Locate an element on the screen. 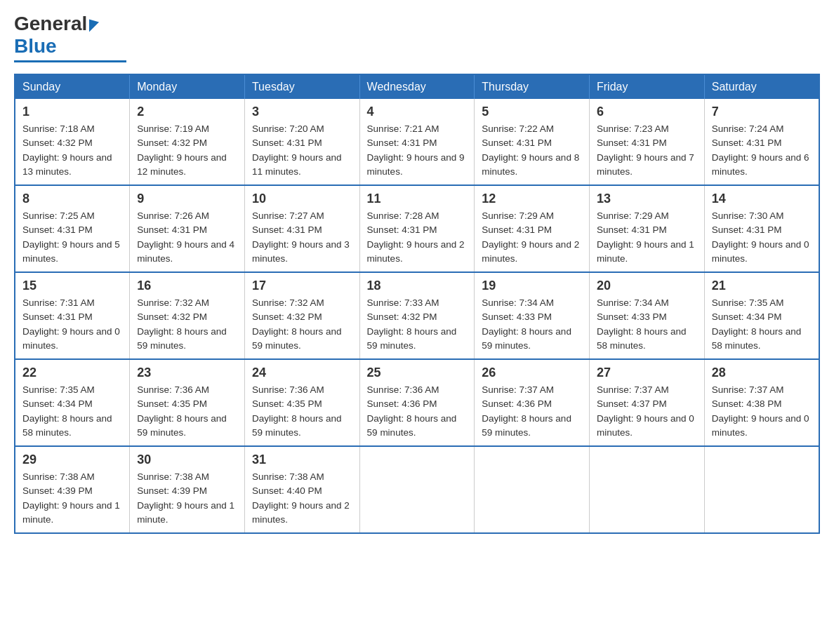 This screenshot has height=644, width=834. day-number: 8 is located at coordinates (72, 199).